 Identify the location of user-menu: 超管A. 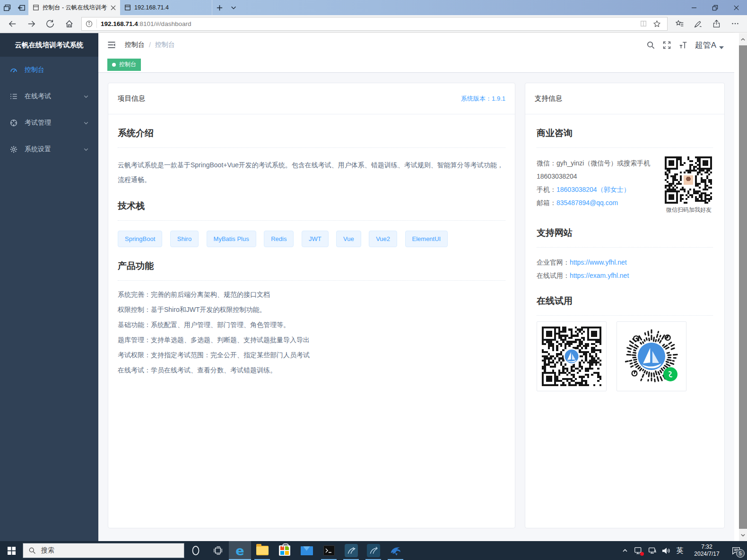
(711, 45).